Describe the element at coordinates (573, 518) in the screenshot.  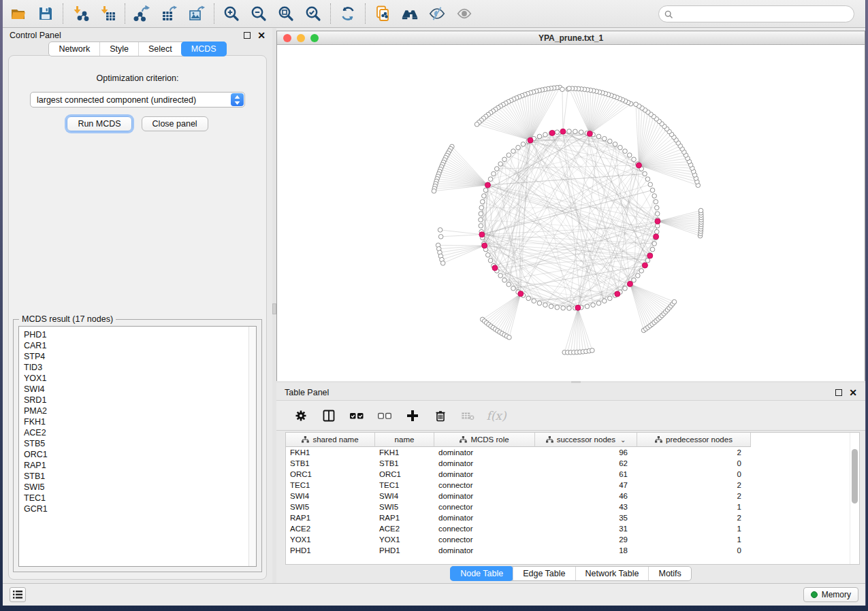
I see `table-row: RAP1RAP1dominator352` at that location.